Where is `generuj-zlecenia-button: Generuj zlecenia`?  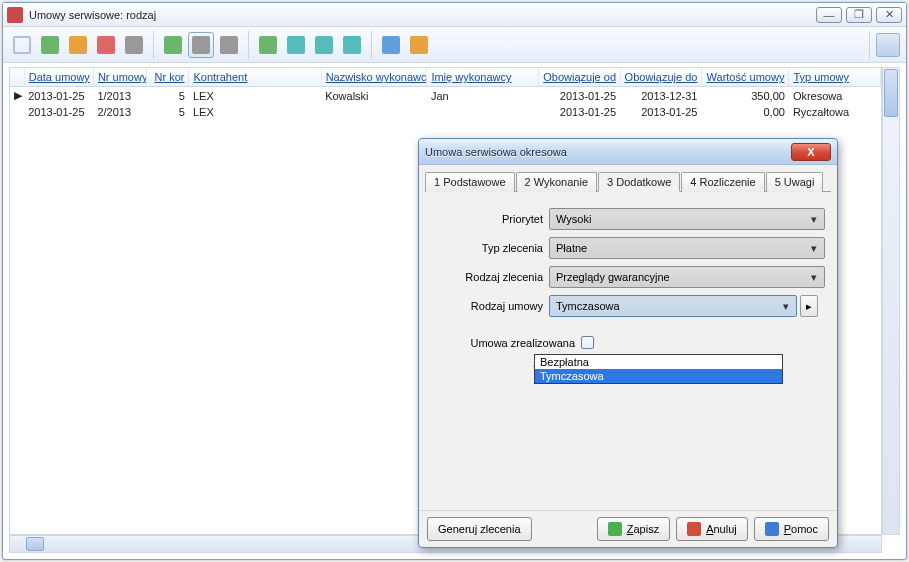 generuj-zlecenia-button: Generuj zlecenia is located at coordinates (480, 529).